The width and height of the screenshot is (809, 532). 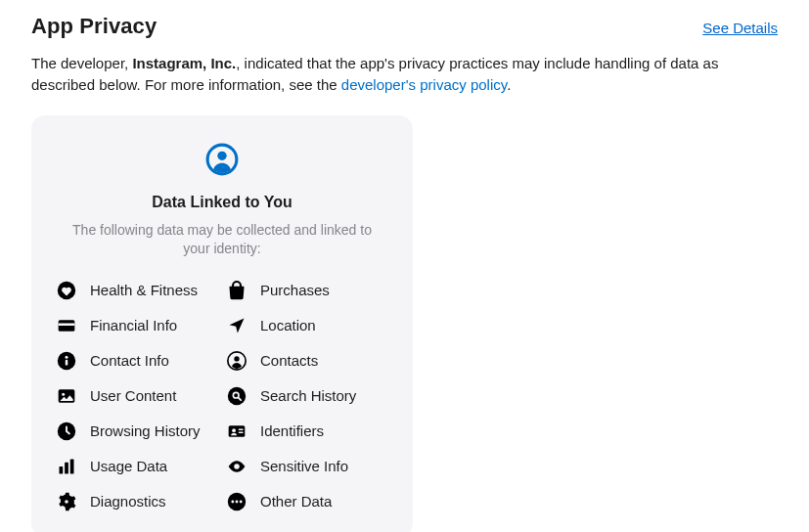 What do you see at coordinates (137, 326) in the screenshot?
I see `data-type-item: Financial Info` at bounding box center [137, 326].